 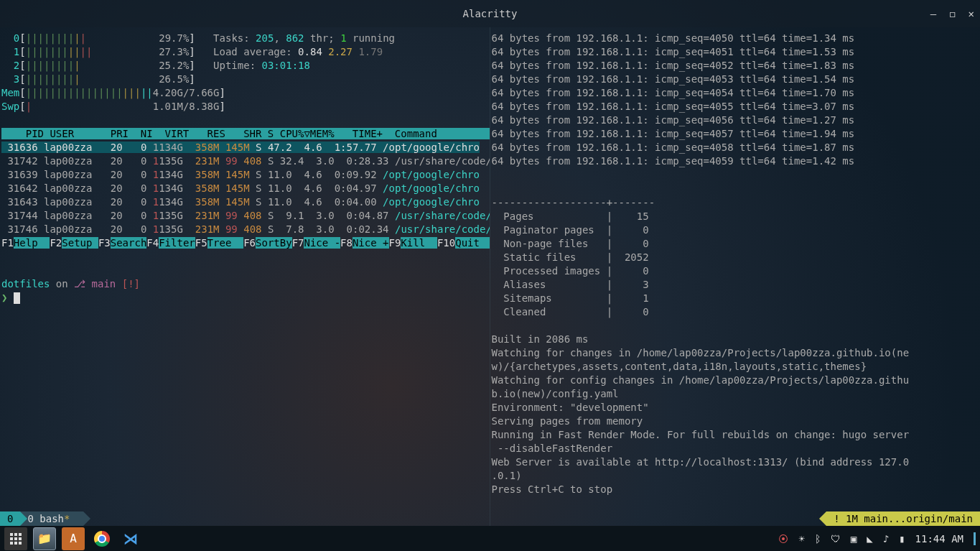 I want to click on tmux-status-bar: 0 0 bash* ! 1M main...origin/main, so click(x=490, y=519).